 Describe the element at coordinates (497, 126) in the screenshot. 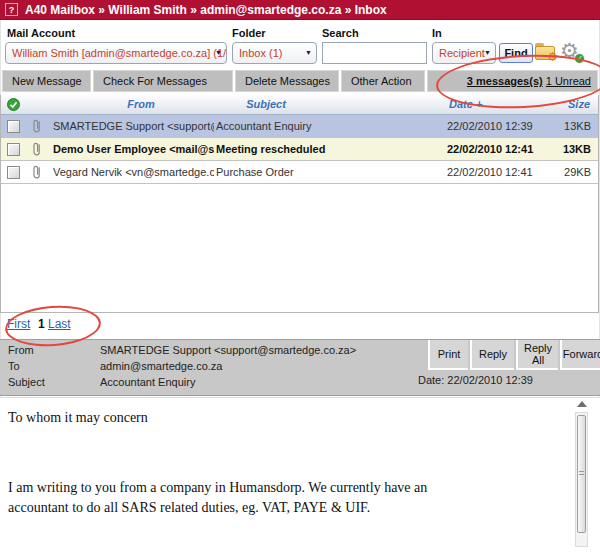

I see `row-date: 22/02/2010 12:39` at that location.